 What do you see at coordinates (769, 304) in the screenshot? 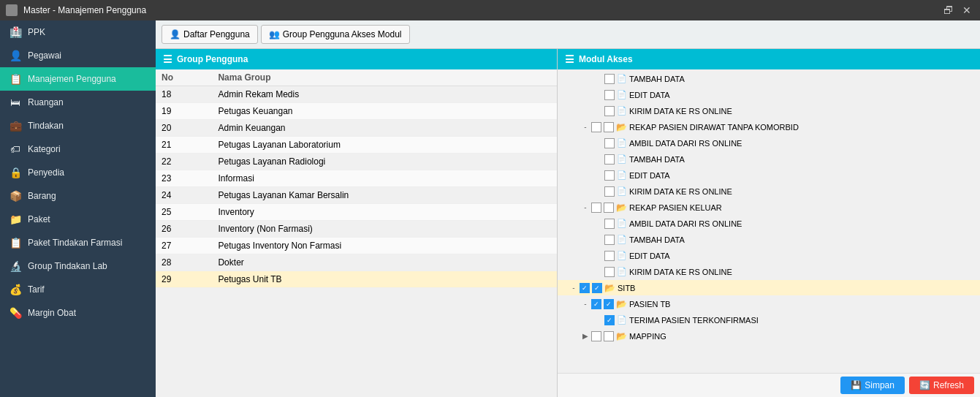
I see `modul-row: -✓✓📂PASIEN TB` at bounding box center [769, 304].